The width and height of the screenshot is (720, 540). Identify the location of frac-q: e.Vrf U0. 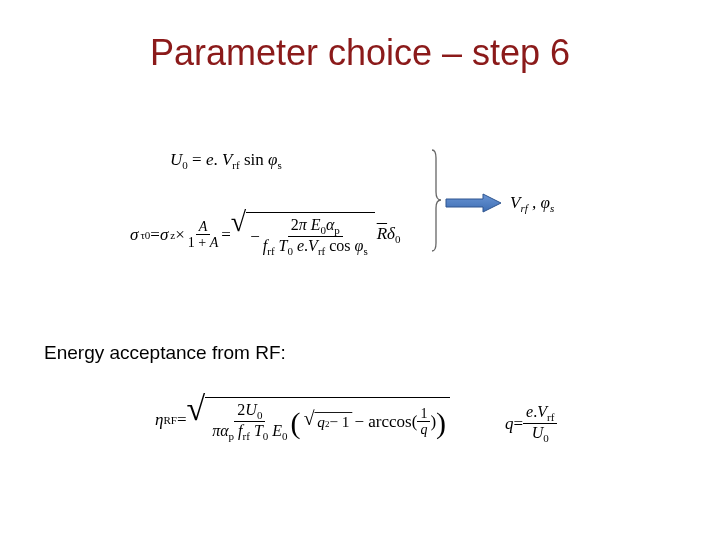
(540, 424).